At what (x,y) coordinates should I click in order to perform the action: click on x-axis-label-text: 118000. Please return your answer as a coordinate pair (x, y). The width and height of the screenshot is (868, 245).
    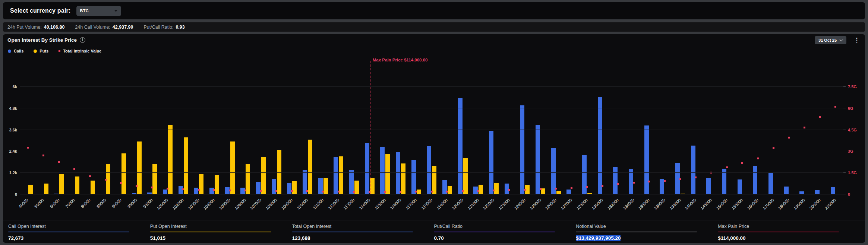
    Looking at the image, I should click on (427, 204).